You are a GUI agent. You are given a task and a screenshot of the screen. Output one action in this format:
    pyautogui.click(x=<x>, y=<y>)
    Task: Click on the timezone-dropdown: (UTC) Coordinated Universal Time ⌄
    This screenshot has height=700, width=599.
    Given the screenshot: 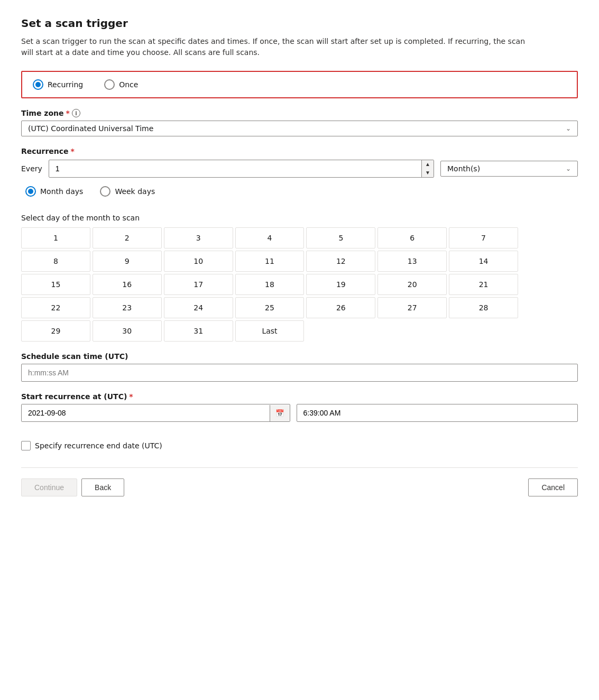 What is the action you would take?
    pyautogui.click(x=299, y=128)
    